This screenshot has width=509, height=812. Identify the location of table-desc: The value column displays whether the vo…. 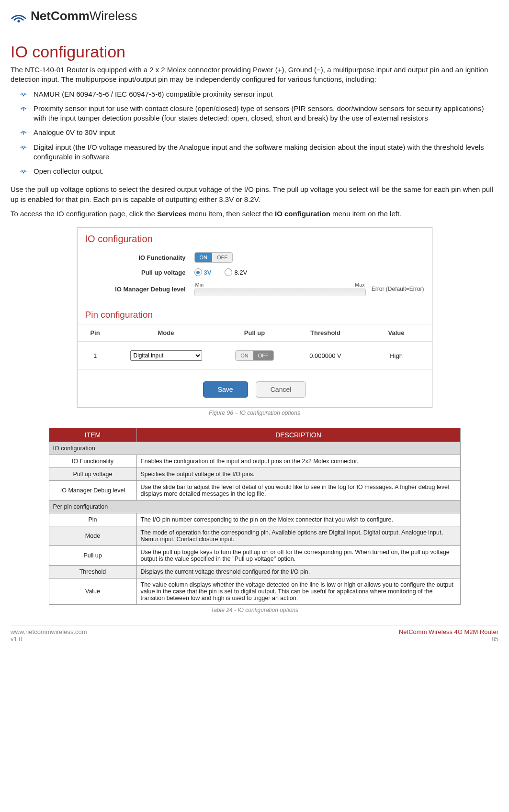
(298, 591).